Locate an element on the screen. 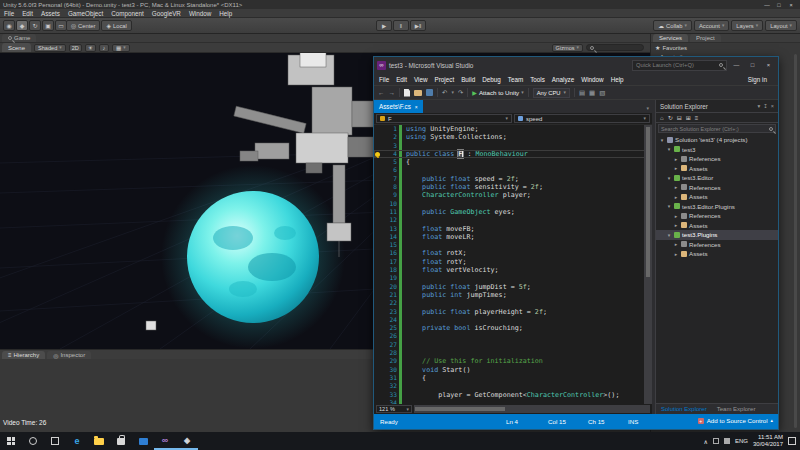 This screenshot has width=800, height=450. vs-maximize-button: □ is located at coordinates (752, 65).